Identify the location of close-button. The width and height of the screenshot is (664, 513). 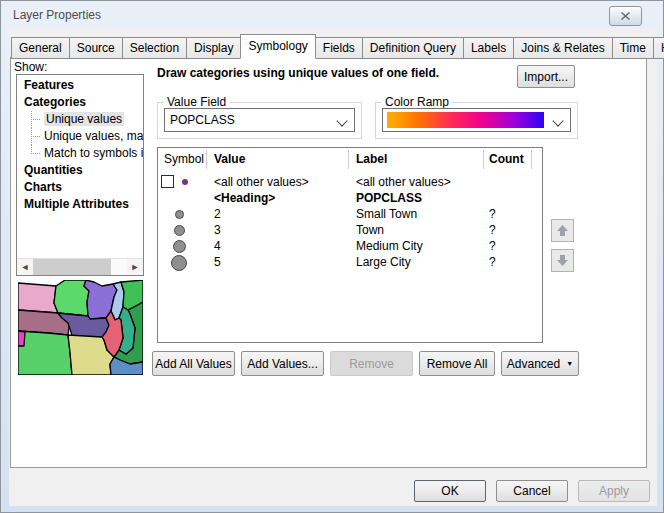
(626, 16).